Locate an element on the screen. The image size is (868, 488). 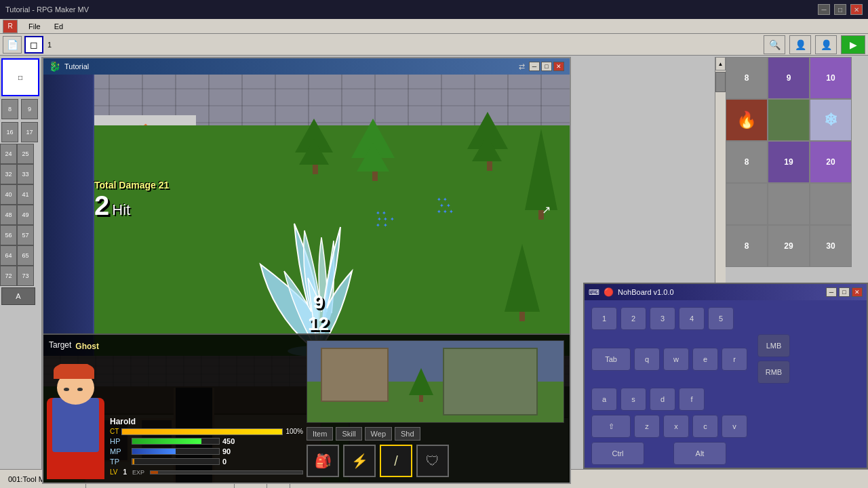
key-shift: ⇧ is located at coordinates (611, 426).